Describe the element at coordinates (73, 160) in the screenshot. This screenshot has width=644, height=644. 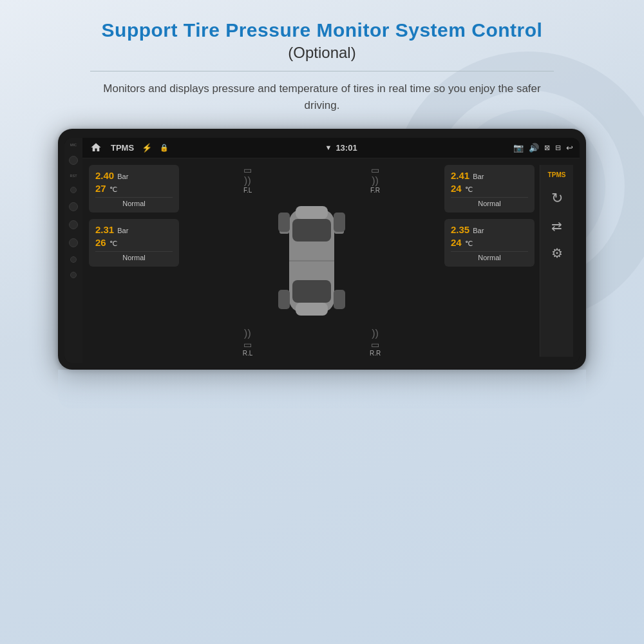
I see `left-btn-mic` at that location.